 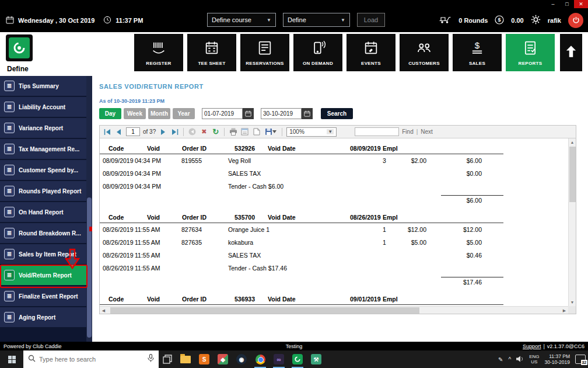 I want to click on sidebar-item-on-hand-report: On Hand Report, so click(x=43, y=212).